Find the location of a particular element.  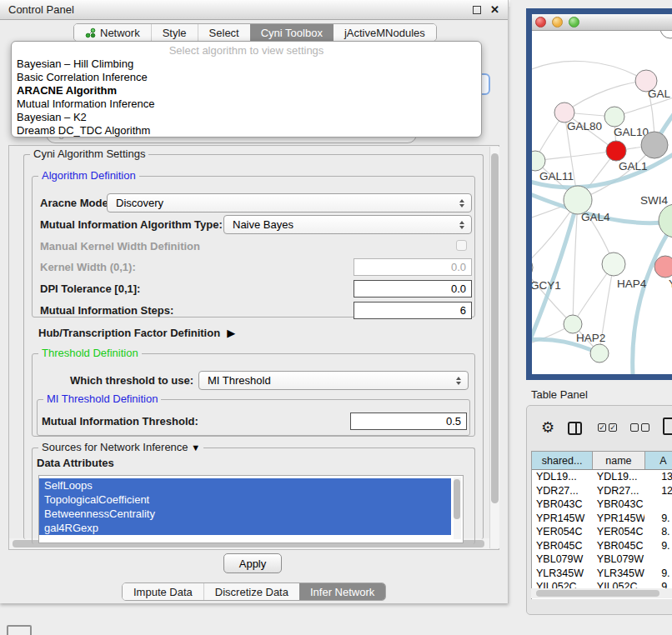

aracne-mode-label: Aracne Mode: is located at coordinates (76, 203).